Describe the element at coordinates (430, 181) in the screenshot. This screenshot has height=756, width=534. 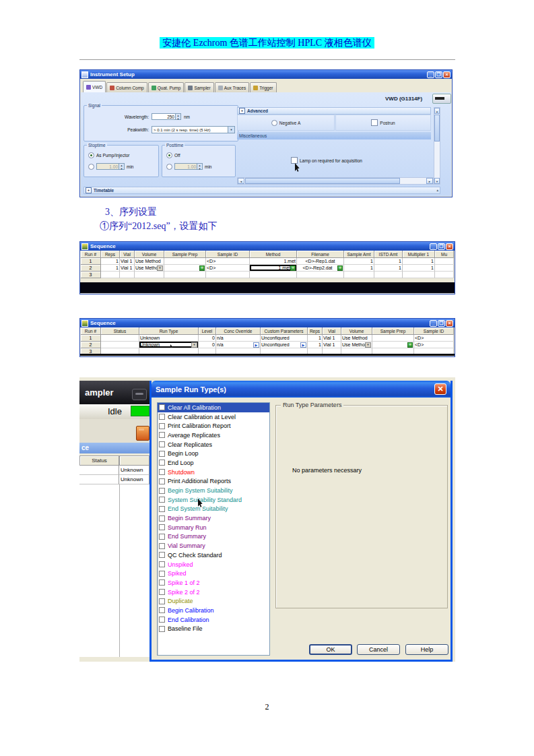
I see `scroll-right-icon: ►` at that location.